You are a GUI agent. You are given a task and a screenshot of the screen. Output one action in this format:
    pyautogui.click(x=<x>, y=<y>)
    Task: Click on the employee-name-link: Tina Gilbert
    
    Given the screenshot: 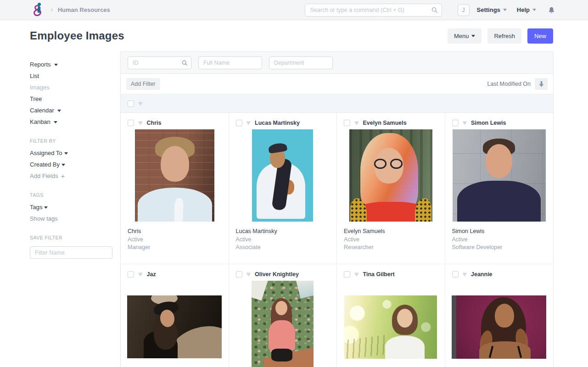 What is the action you would take?
    pyautogui.click(x=379, y=274)
    